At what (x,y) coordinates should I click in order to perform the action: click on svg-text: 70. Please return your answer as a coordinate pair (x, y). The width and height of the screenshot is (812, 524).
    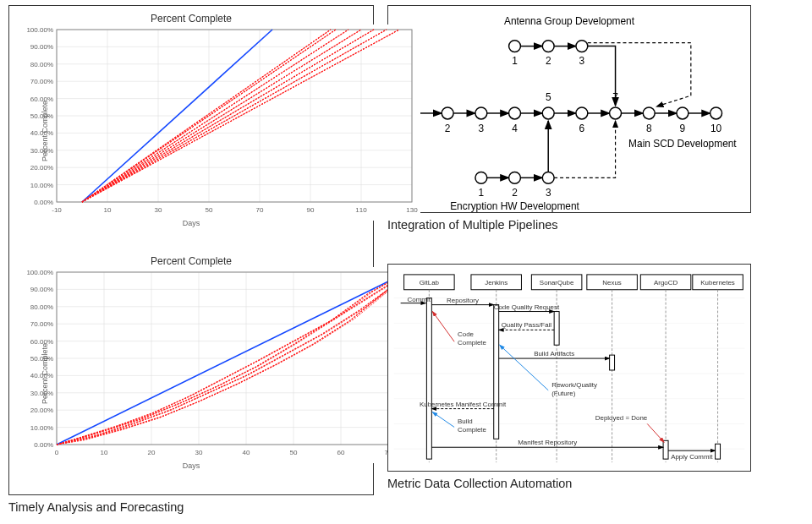
    Looking at the image, I should click on (261, 210).